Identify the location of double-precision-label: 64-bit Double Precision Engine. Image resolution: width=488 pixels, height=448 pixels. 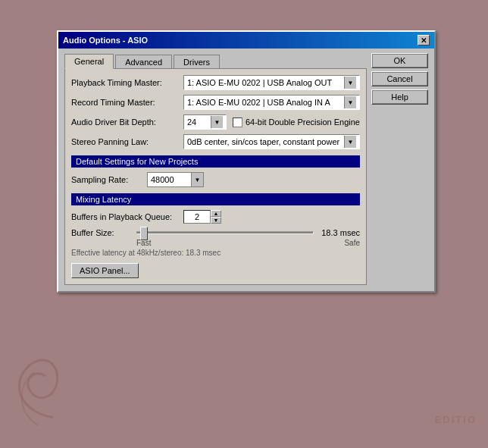
(303, 122).